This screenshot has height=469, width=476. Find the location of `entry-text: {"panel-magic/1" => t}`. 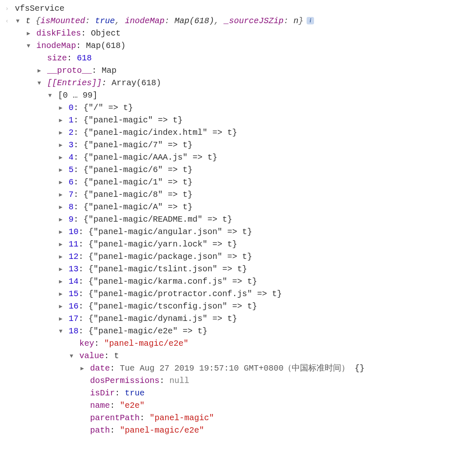

entry-text: {"panel-magic/1" => t} is located at coordinates (138, 182).